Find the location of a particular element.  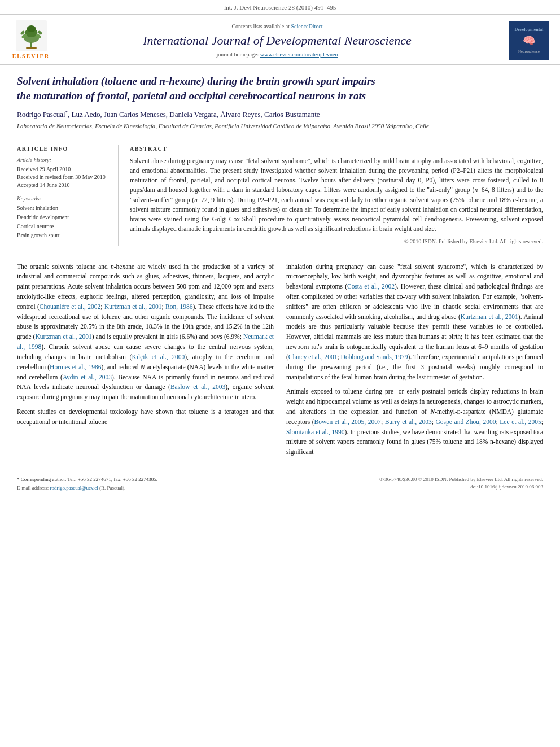

journal-logo-box: Developmental 🧠 Neuroscience is located at coordinates (529, 41).